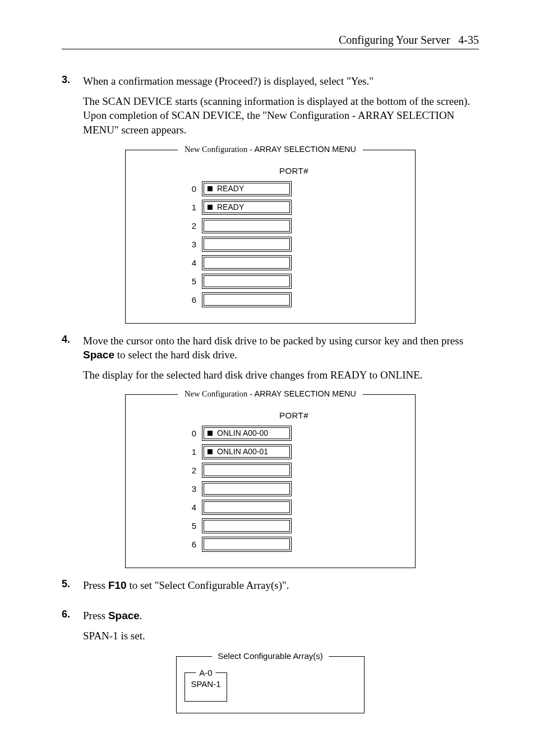  I want to click on sca-outer-label: Select Configurable Array(s), so click(270, 656).